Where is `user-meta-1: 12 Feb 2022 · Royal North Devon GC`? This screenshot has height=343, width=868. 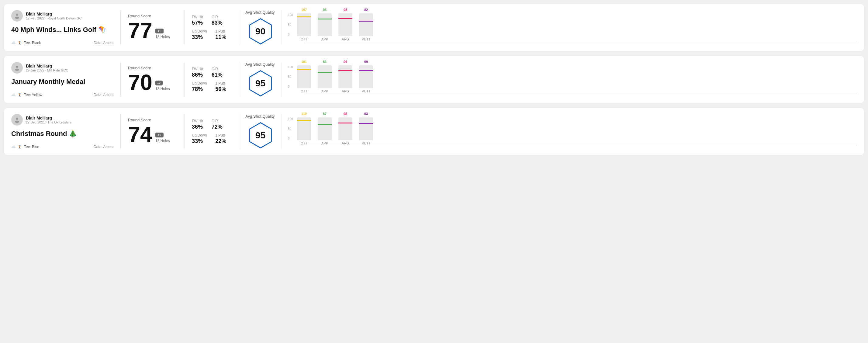 user-meta-1: 12 Feb 2022 · Royal North Devon GC is located at coordinates (54, 18).